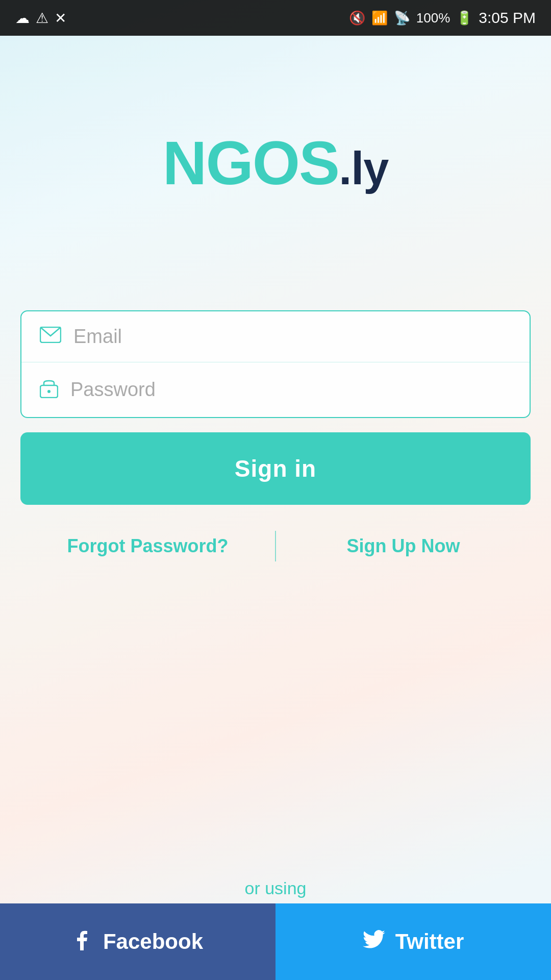  What do you see at coordinates (276, 469) in the screenshot?
I see `signin-button: Sign in` at bounding box center [276, 469].